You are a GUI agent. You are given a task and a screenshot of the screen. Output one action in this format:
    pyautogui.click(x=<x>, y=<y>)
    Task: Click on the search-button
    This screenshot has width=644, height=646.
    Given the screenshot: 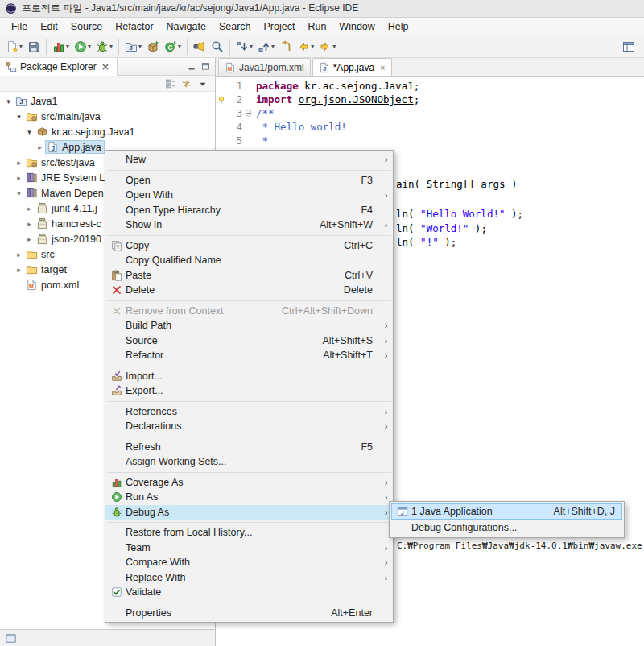 What is the action you would take?
    pyautogui.click(x=200, y=47)
    